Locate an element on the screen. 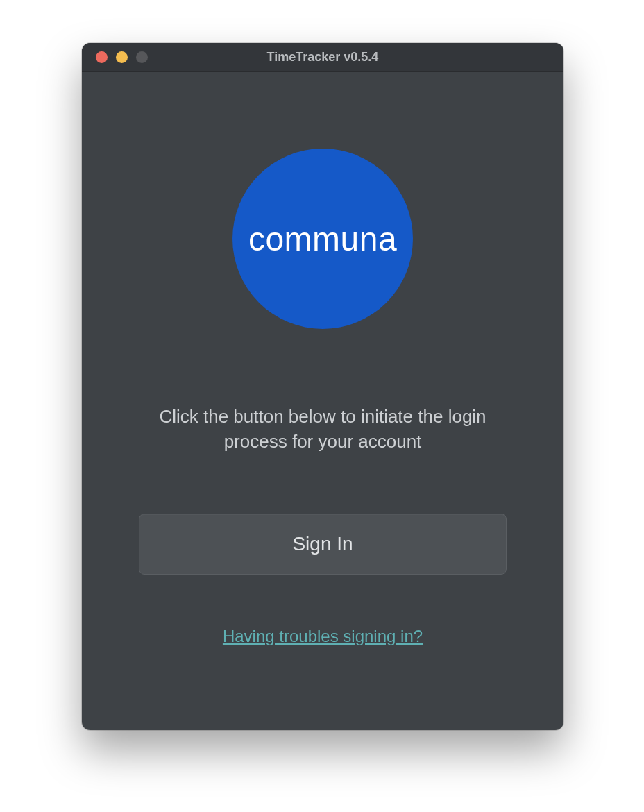 The width and height of the screenshot is (644, 812). help-sign-in-link: Having troubles signing in? is located at coordinates (323, 636).